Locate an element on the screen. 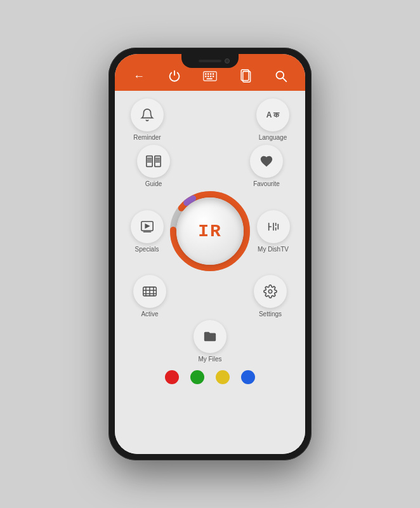  favourite-icon-circle is located at coordinates (266, 161).